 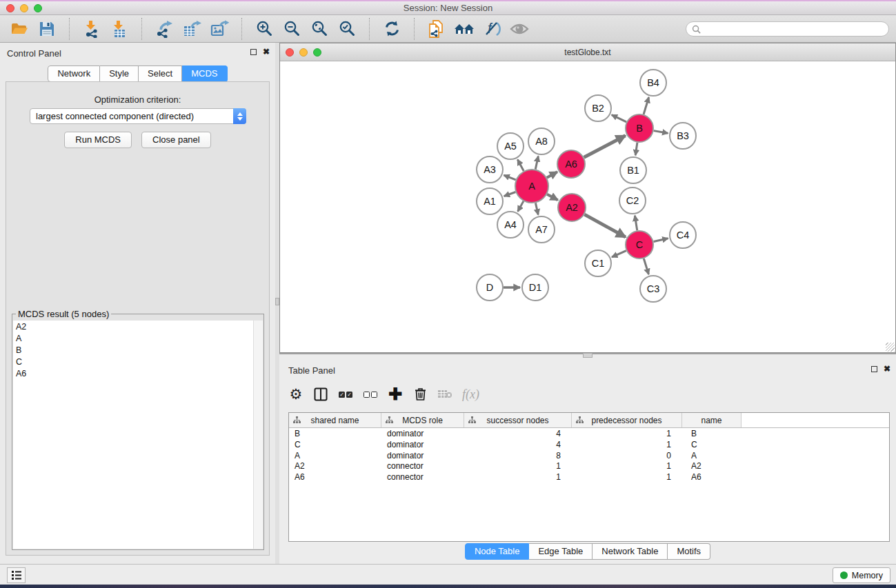 What do you see at coordinates (464, 29) in the screenshot?
I see `double-home-icon` at bounding box center [464, 29].